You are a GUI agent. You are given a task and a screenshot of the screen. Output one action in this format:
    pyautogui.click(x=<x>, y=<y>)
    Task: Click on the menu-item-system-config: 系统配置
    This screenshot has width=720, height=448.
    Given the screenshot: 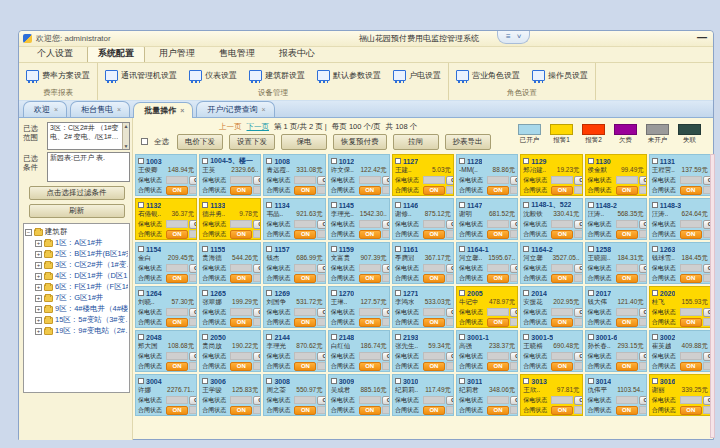 What is the action you would take?
    pyautogui.click(x=116, y=54)
    